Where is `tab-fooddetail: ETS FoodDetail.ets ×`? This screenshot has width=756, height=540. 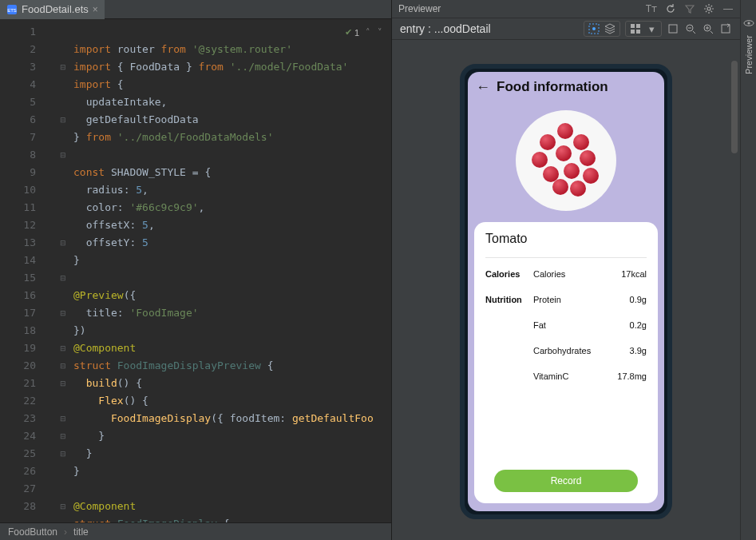 tab-fooddetail: ETS FoodDetail.ets × is located at coordinates (53, 10).